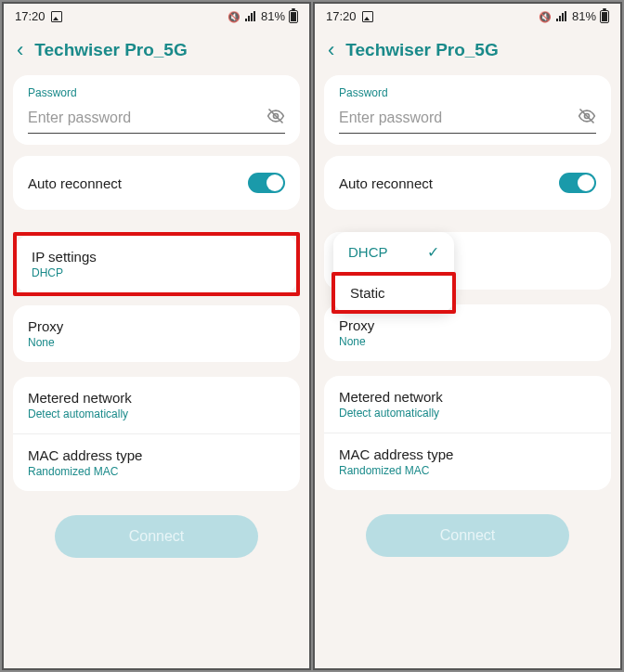 Image resolution: width=624 pixels, height=672 pixels. I want to click on ip-settings-row: IP settings DHCP, so click(156, 264).